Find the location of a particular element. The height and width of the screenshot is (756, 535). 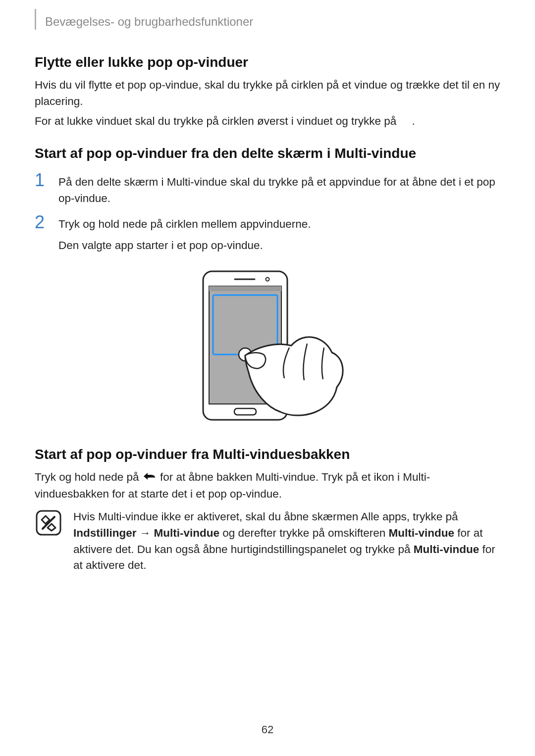

text-run: → is located at coordinates (147, 533).